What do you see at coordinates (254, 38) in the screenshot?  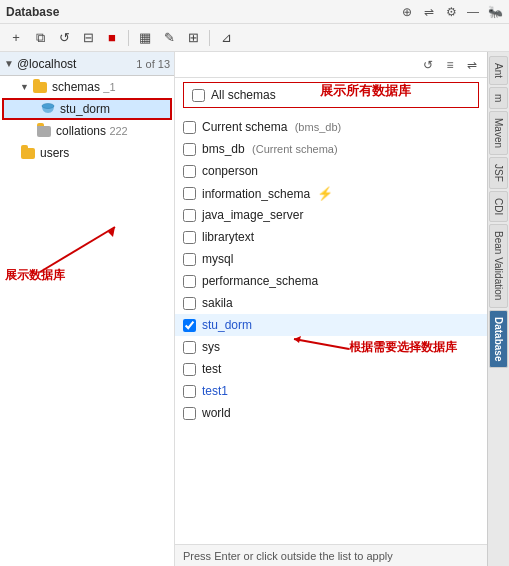 I see `main-toolbar: + ⧉ ↺ ⊟ ■ ▦ ✎ ⊞ ⊿` at bounding box center [254, 38].